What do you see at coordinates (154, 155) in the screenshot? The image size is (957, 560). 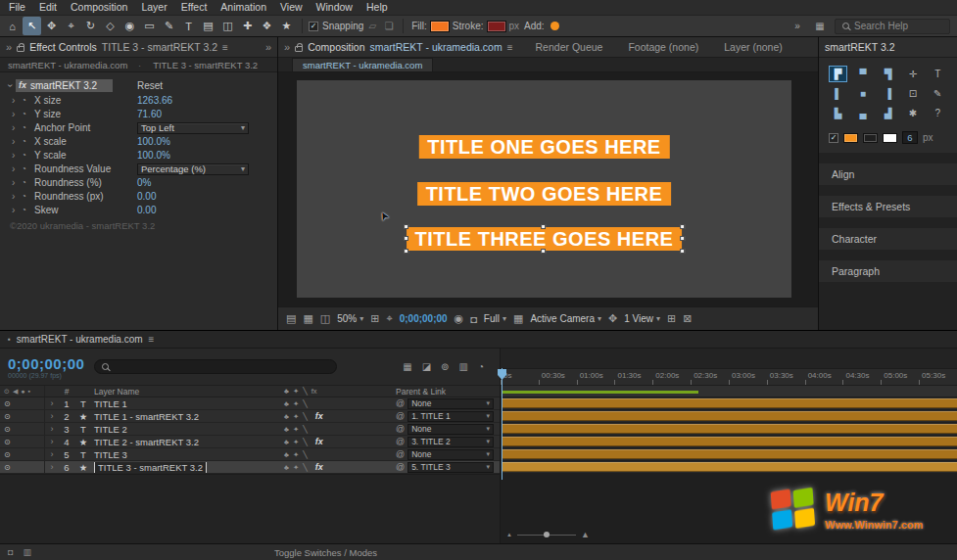 I see `property-value: 100.0%` at bounding box center [154, 155].